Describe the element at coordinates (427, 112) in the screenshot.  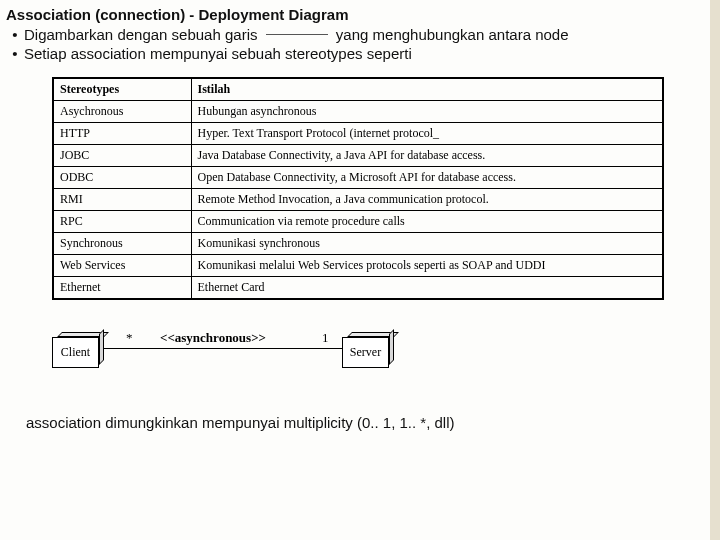
I see `cell: Hubungan asynchronous` at that location.